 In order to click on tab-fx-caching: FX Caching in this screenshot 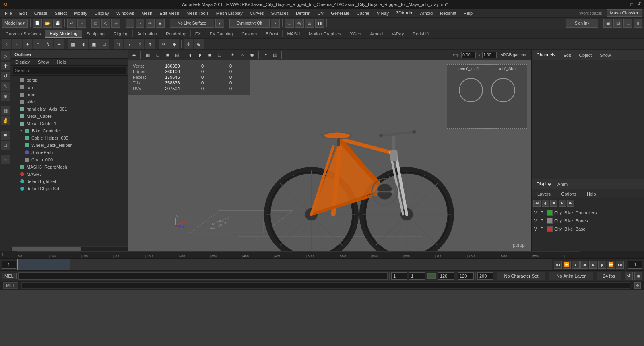, I will do `click(221, 34)`.